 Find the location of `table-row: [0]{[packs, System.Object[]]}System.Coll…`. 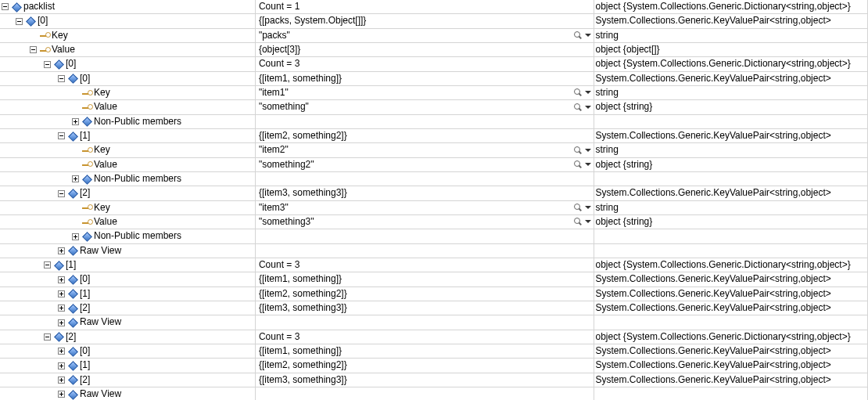

table-row: [0]{[packs, System.Object[]]}System.Coll… is located at coordinates (434, 21).